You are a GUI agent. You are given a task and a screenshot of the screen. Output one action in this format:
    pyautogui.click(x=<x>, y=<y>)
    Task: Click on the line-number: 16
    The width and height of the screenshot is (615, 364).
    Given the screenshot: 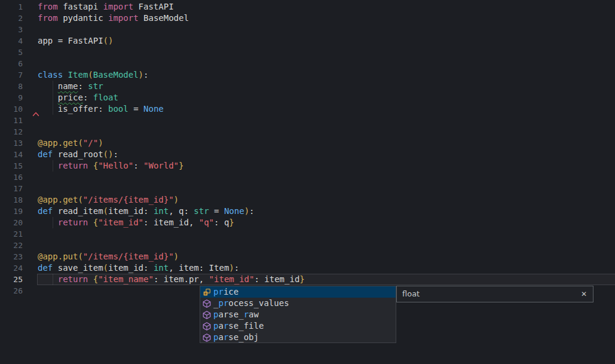 What is the action you would take?
    pyautogui.click(x=11, y=177)
    